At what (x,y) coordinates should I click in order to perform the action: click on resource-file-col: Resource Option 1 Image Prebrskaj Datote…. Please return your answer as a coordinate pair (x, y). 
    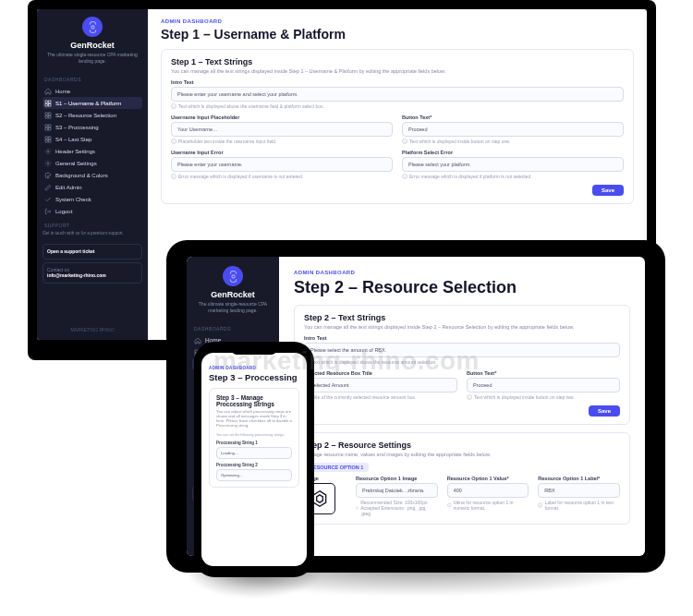
    Looking at the image, I should click on (397, 496).